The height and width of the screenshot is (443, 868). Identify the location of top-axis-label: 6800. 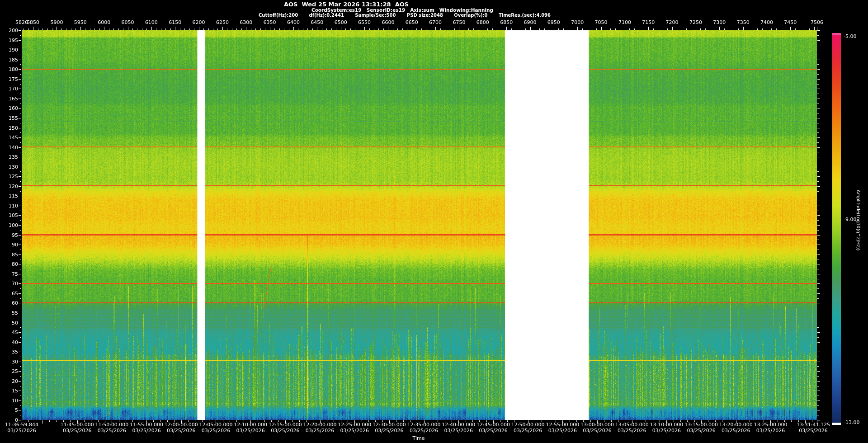
(483, 23).